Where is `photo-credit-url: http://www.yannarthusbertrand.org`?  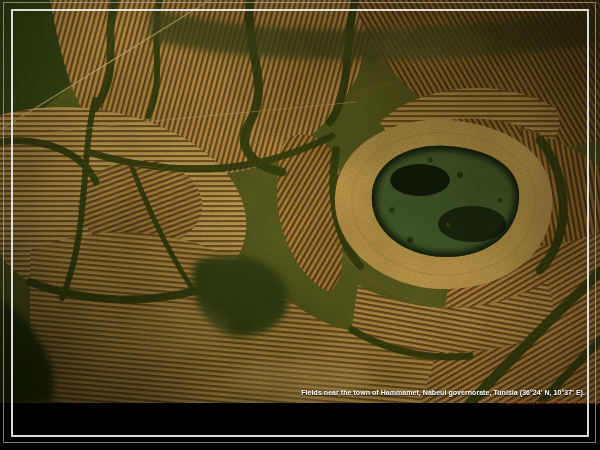
photo-credit-url: http://www.yannarthusbertrand.org is located at coordinates (550, 402).